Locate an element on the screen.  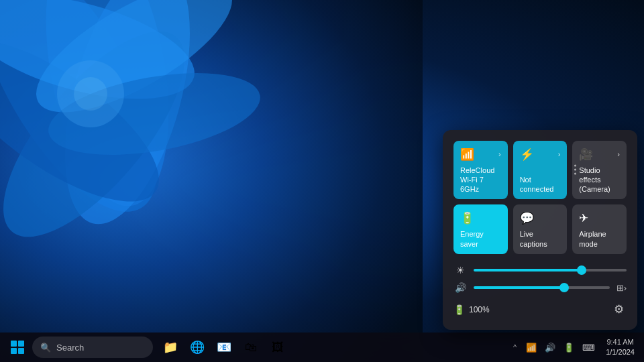
tray-lang-icon: ⌨ is located at coordinates (589, 347).